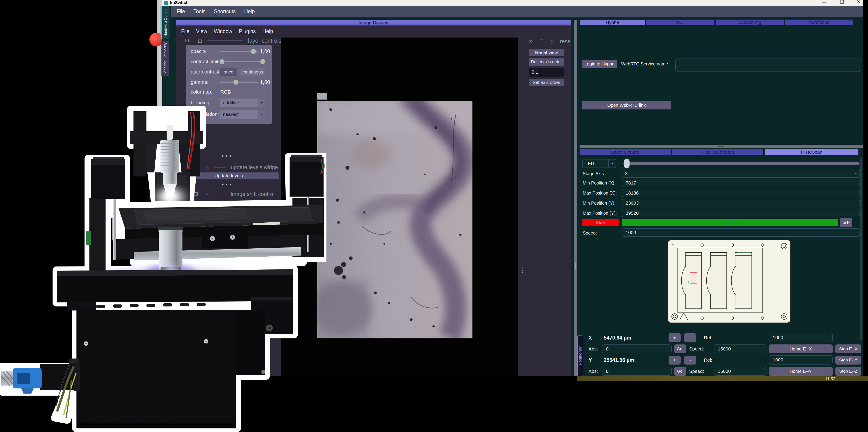 Image resolution: width=868 pixels, height=432 pixels. Describe the element at coordinates (741, 213) in the screenshot. I see `max-y-input: 39520` at that location.